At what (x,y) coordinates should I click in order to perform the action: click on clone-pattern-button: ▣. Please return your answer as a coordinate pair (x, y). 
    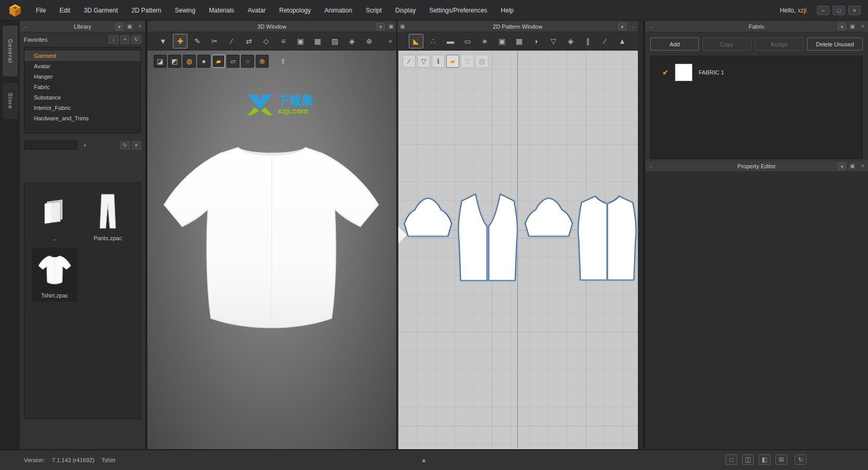
    Looking at the image, I should click on (502, 41).